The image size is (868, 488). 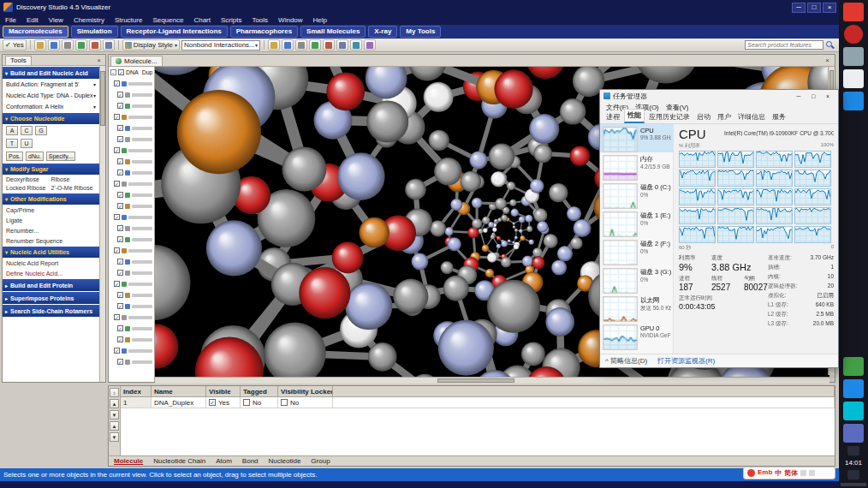 What do you see at coordinates (99, 60) in the screenshot?
I see `tools-panel-close-icon: ×` at bounding box center [99, 60].